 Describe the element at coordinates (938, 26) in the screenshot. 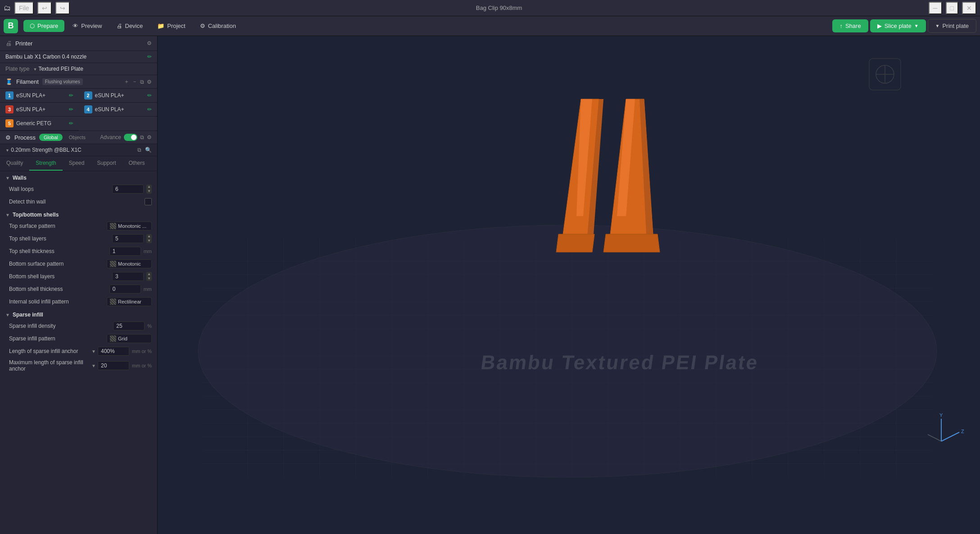

I see `print-icon: ▼` at that location.